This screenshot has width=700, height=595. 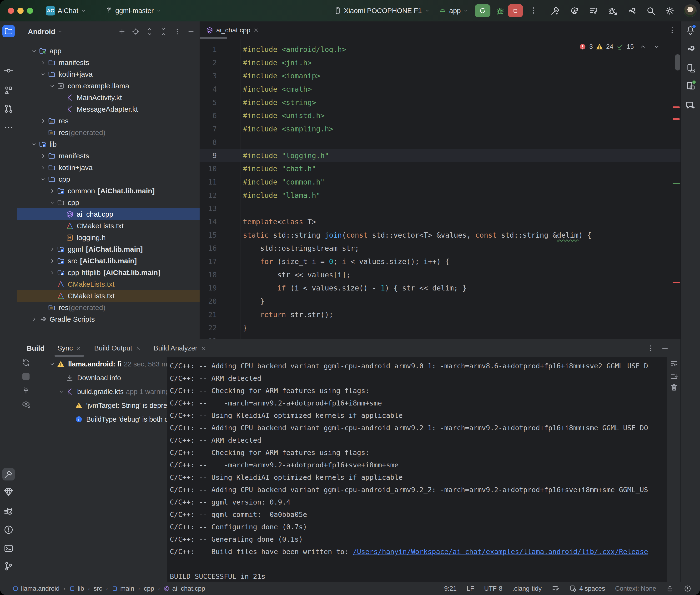 What do you see at coordinates (109, 167) in the screenshot?
I see `tree-item-kotlin-java: kotlin+java` at bounding box center [109, 167].